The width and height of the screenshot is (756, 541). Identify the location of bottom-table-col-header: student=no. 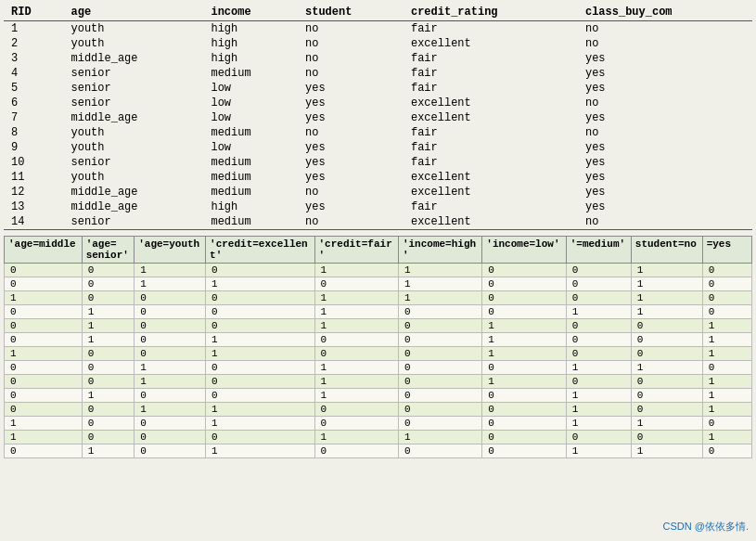
(666, 251).